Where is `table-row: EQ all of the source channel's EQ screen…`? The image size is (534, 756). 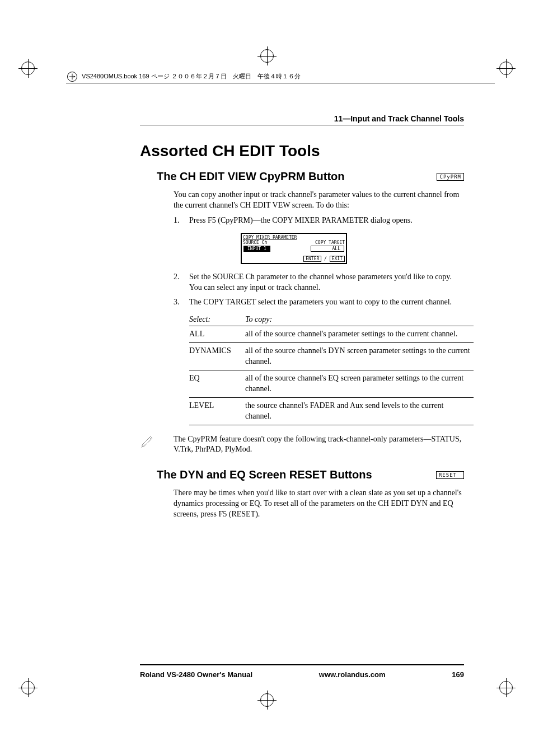
table-row: EQ all of the source channel's EQ screen… is located at coordinates (331, 384).